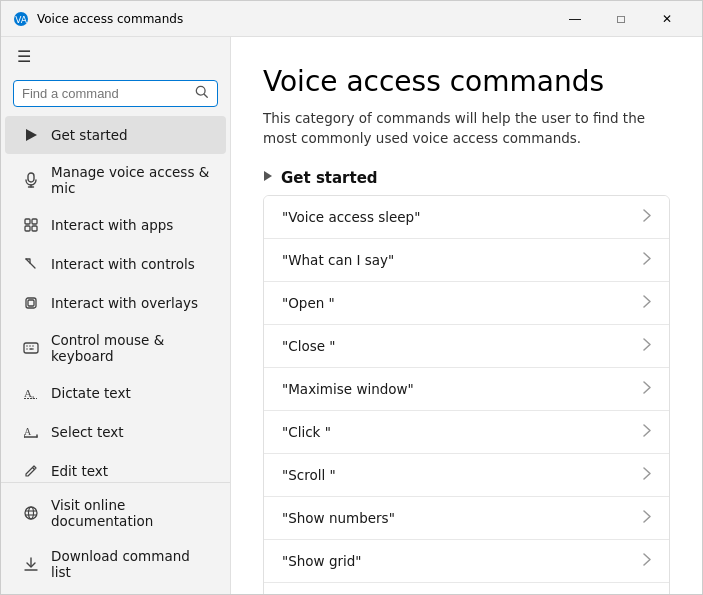 The width and height of the screenshot is (703, 595). Describe the element at coordinates (31, 564) in the screenshot. I see `download-icon` at that location.